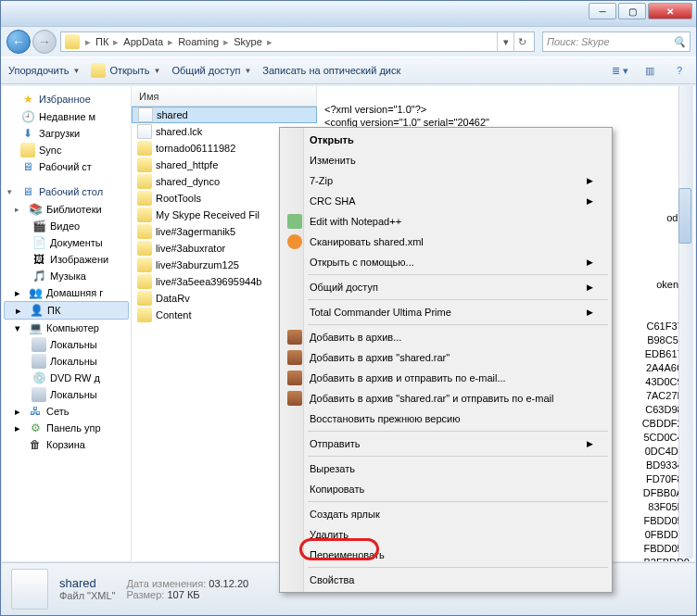  Describe the element at coordinates (67, 99) in the screenshot. I see `favorites-header: ★Избранное` at that location.